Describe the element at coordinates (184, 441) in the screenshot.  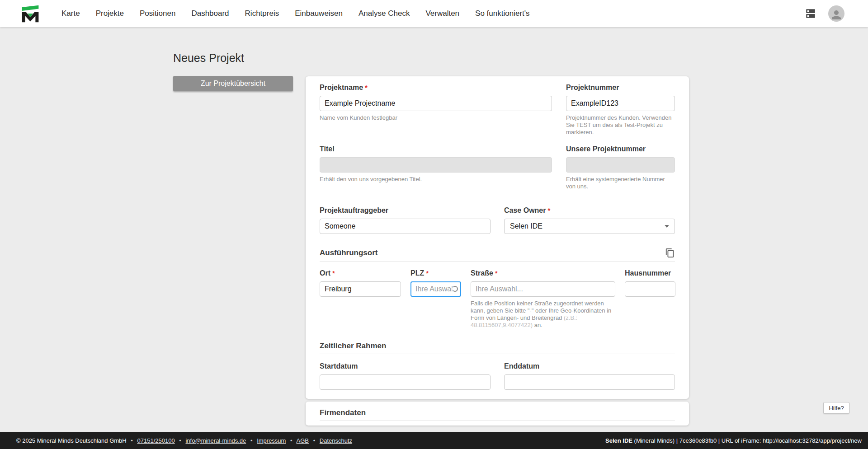
I see `footer-left: © 2025 Mineral Minds Deutschland GmbH • …` at that location.